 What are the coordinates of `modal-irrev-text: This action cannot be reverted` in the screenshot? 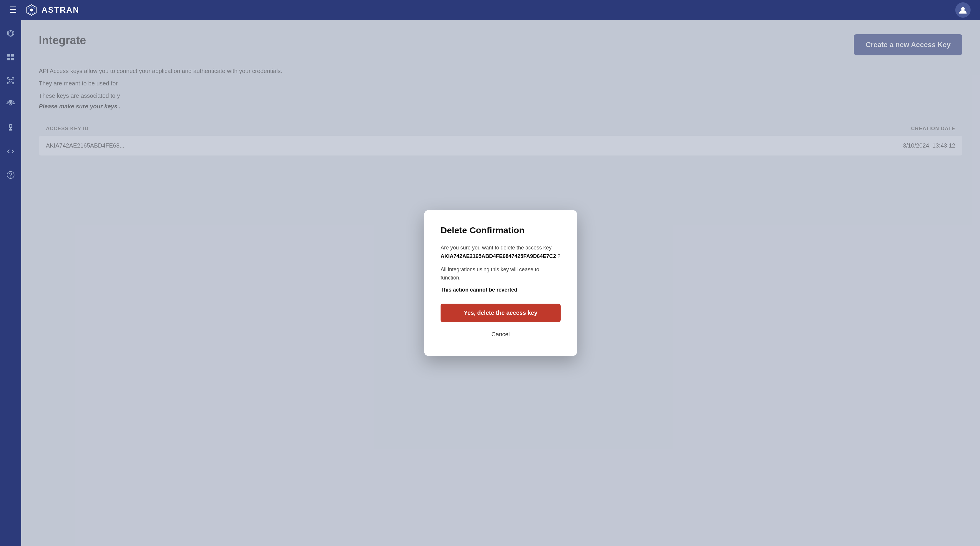 It's located at (501, 290).